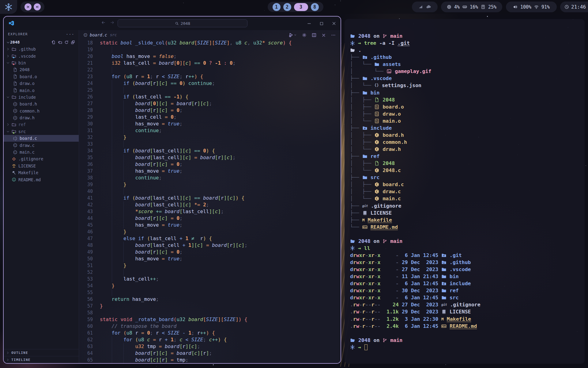 Image resolution: width=588 pixels, height=368 pixels. What do you see at coordinates (210, 70) in the screenshot?
I see `code-line-22: 22` at bounding box center [210, 70].